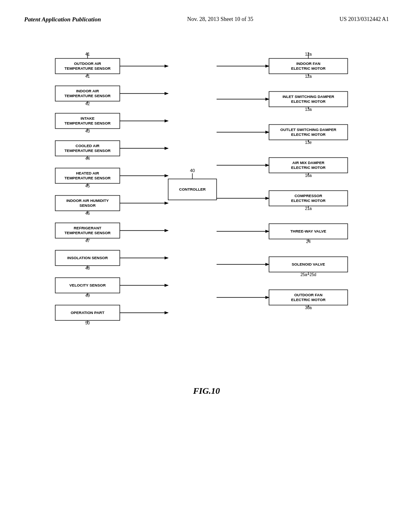 The height and width of the screenshot is (532, 413). Describe the element at coordinates (308, 198) in the screenshot. I see `output-box-21a: COMPRESSORELECTRIC MOTOR` at that location.